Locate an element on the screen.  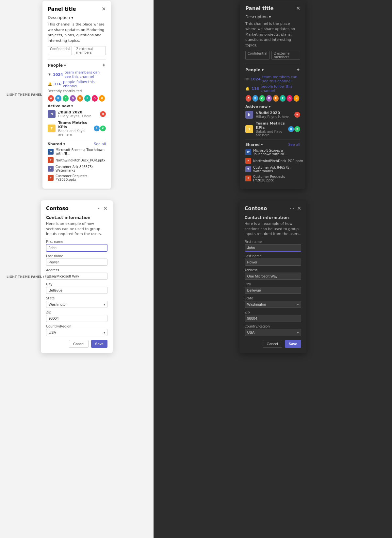
dark-file-item-4: P Customer Requests FY2020.pptx is located at coordinates (273, 178).